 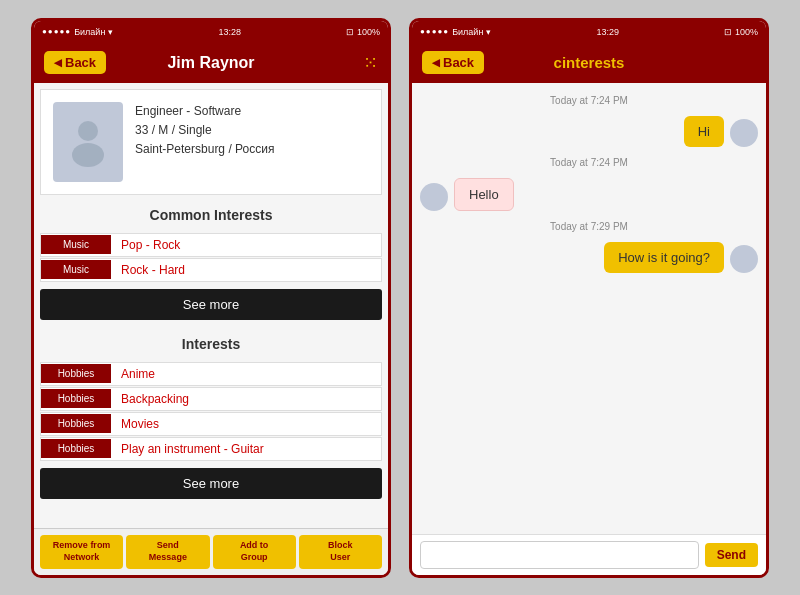 I want to click on timestamp-1: Today at 7:24 PM, so click(x=589, y=100).